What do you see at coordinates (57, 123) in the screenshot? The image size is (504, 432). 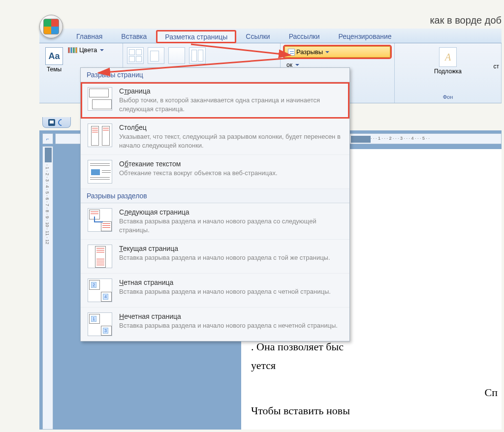 I see `quick-access-toolbar` at bounding box center [57, 123].